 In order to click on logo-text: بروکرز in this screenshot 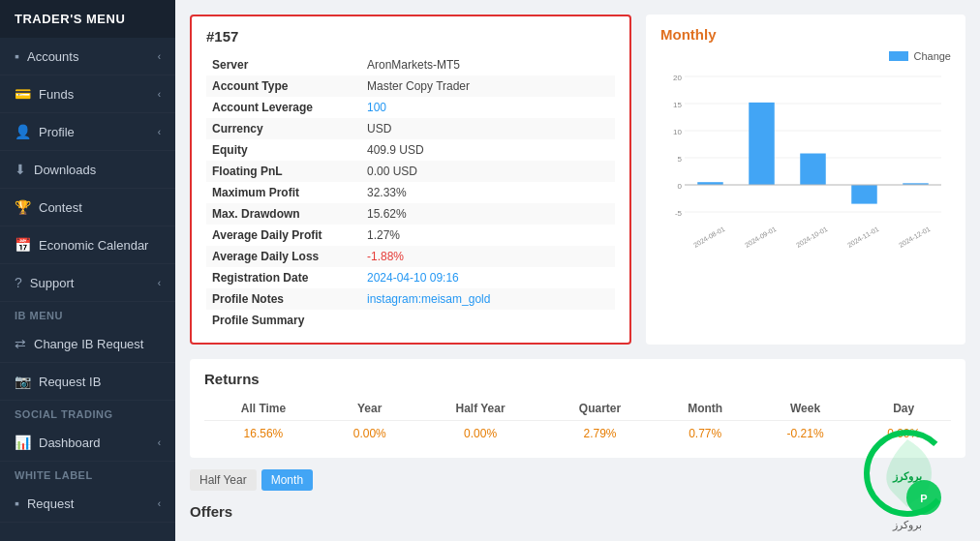, I will do `click(907, 525)`.